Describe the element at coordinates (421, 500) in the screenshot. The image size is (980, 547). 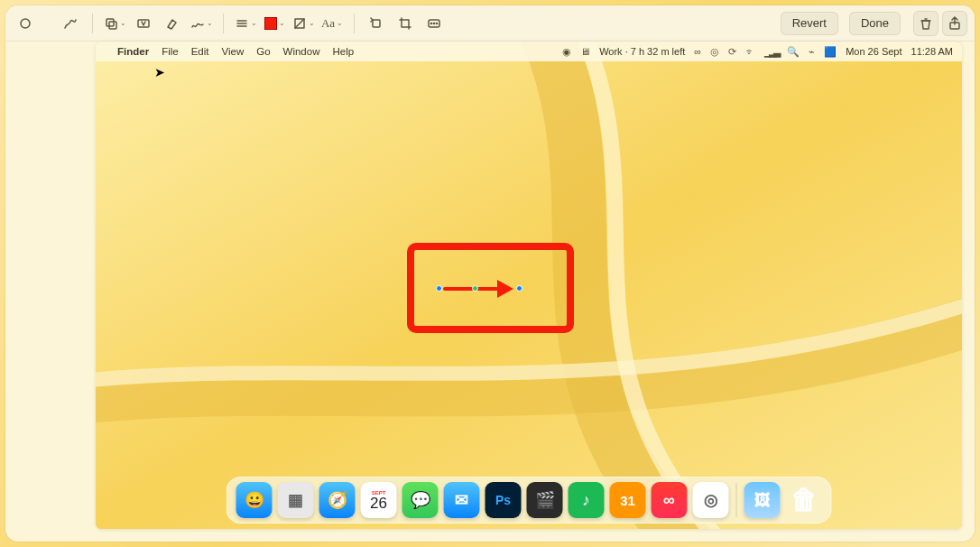
I see `dock-messages: 💬` at that location.